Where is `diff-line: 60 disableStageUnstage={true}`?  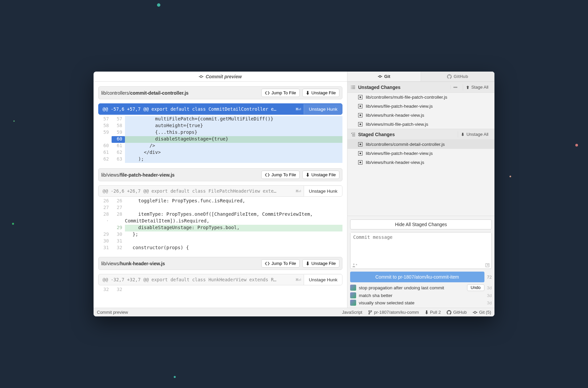 diff-line: 60 disableStageUnstage={true} is located at coordinates (220, 139).